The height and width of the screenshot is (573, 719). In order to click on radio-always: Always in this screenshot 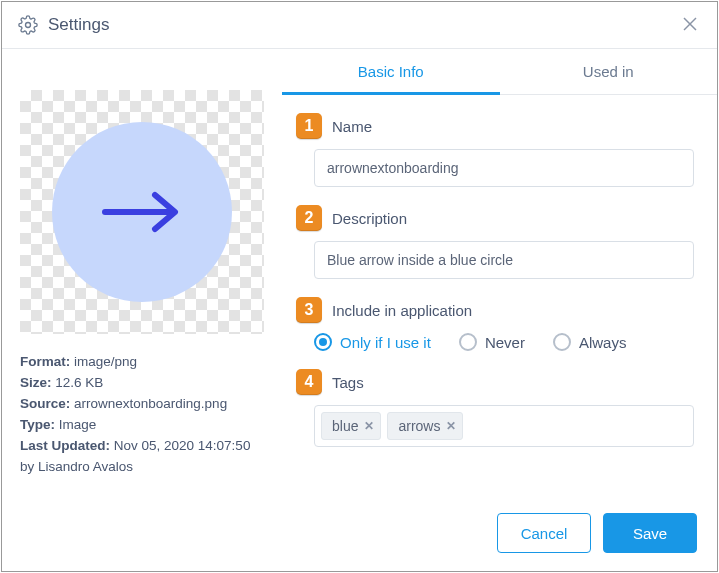, I will do `click(590, 342)`.